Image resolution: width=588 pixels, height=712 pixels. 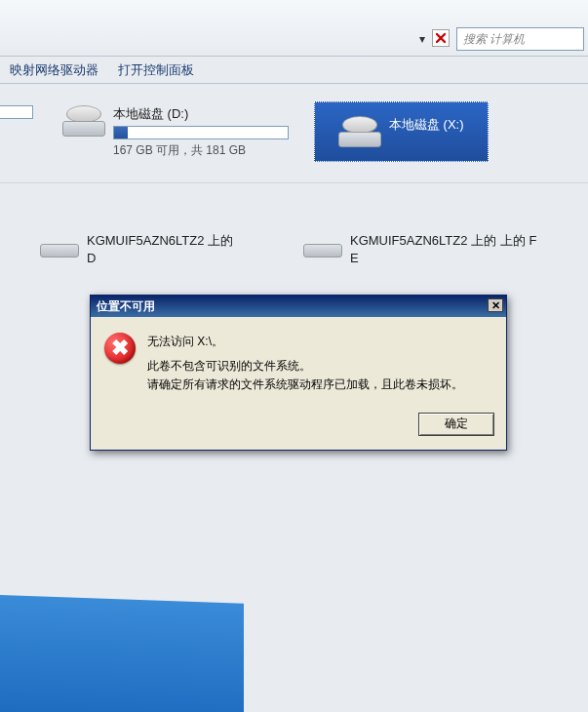 What do you see at coordinates (406, 250) in the screenshot?
I see `network-drive-item: KGMUIF5AZN6LTZ2 上的 E` at bounding box center [406, 250].